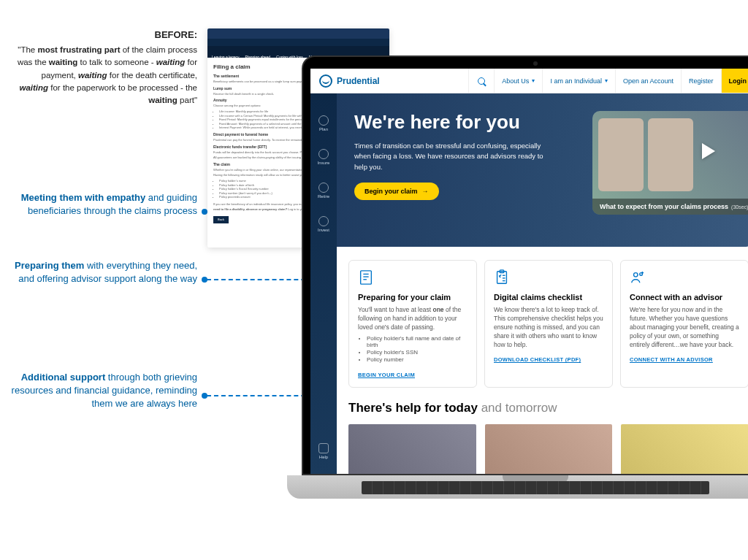  Describe the element at coordinates (326, 81) in the screenshot. I see `prudential-logo-icon` at that location.